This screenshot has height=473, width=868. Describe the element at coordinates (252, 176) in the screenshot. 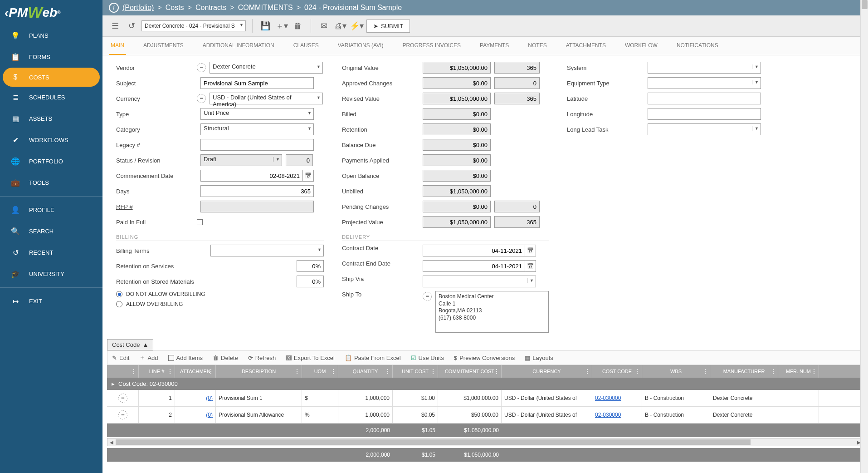

I see `commencementdate-input` at that location.